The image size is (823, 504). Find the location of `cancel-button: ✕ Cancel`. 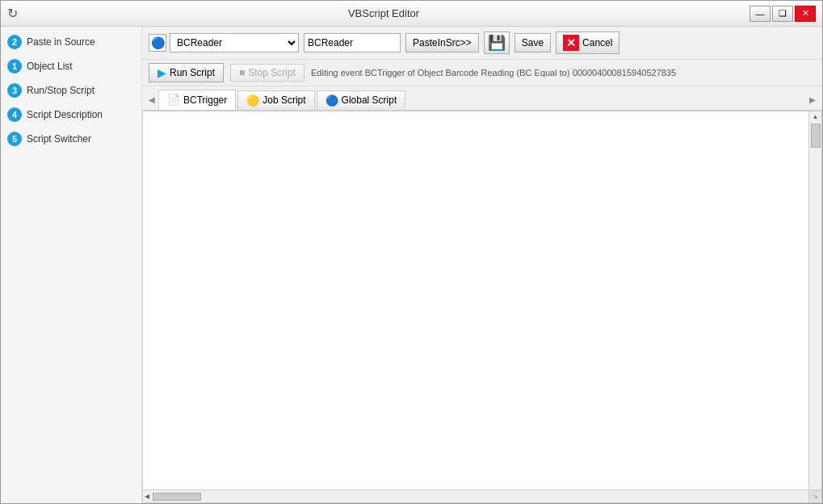

cancel-button: ✕ Cancel is located at coordinates (588, 43).